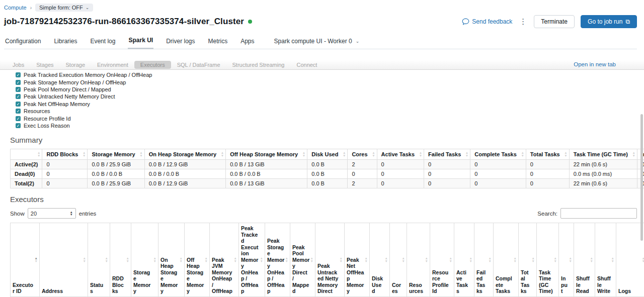  What do you see at coordinates (65, 155) in the screenshot?
I see `summary-column-header: RDD Blocks▲▼` at bounding box center [65, 155].